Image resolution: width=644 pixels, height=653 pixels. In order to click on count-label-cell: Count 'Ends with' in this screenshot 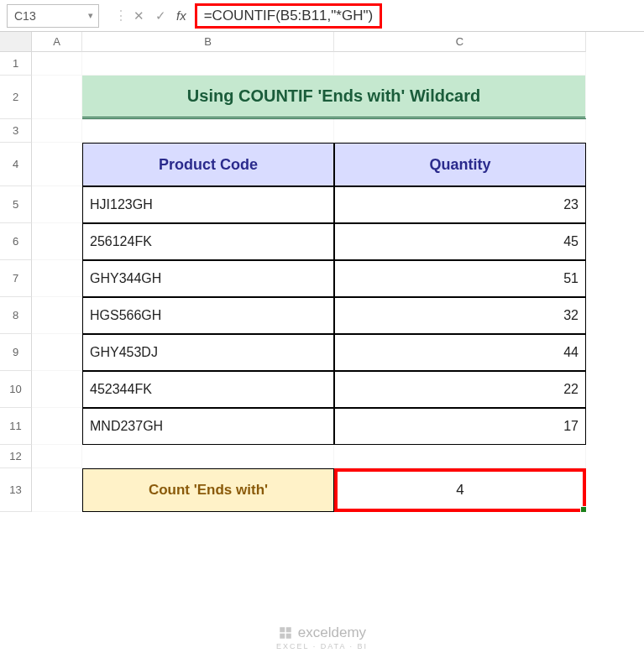, I will do `click(208, 490)`.